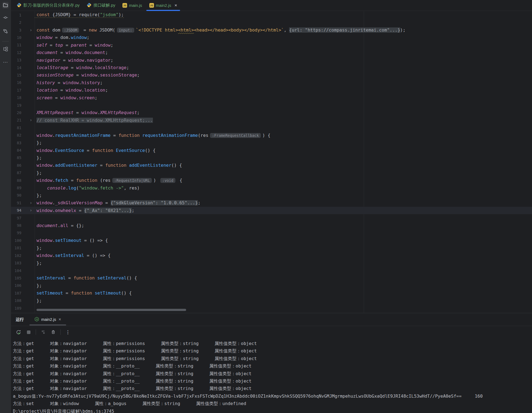 This screenshot has height=413, width=532. What do you see at coordinates (125, 5) in the screenshot?
I see `javascript-file-icon: JS` at bounding box center [125, 5].